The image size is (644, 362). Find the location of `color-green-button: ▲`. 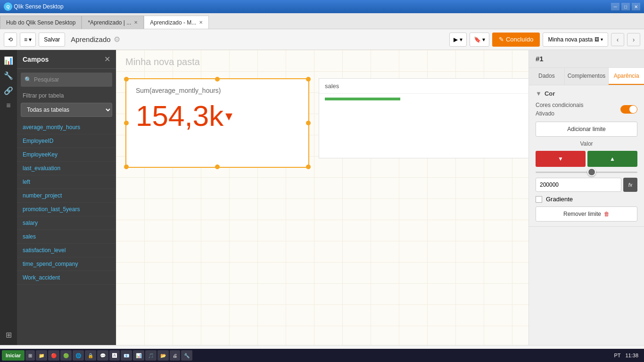

color-green-button: ▲ is located at coordinates (612, 159).